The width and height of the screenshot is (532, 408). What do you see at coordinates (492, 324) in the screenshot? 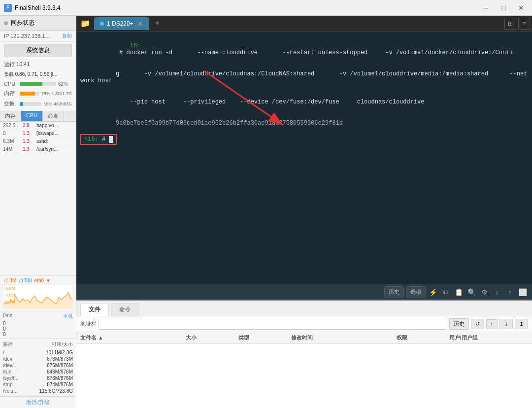
I see `up-dir-button: ↑` at bounding box center [492, 324].